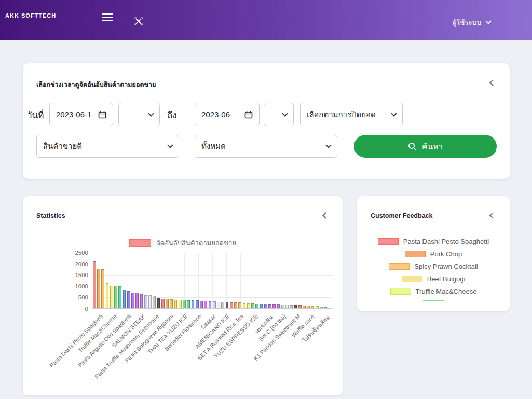  I want to click on feedback-legend-list: Pasta Dashi Pesto SpaghettiPork ChopSpic…, so click(433, 270).